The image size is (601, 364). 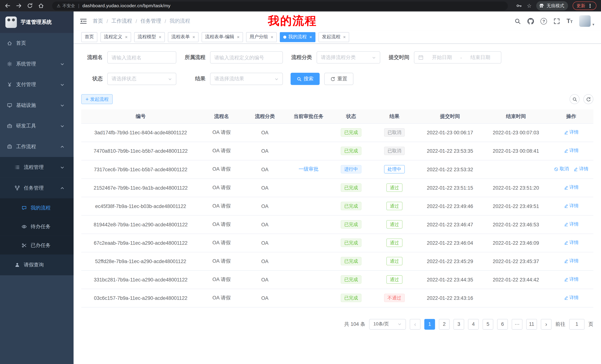 What do you see at coordinates (442, 57) in the screenshot?
I see `start-date-placeholder: 开始日期` at bounding box center [442, 57].